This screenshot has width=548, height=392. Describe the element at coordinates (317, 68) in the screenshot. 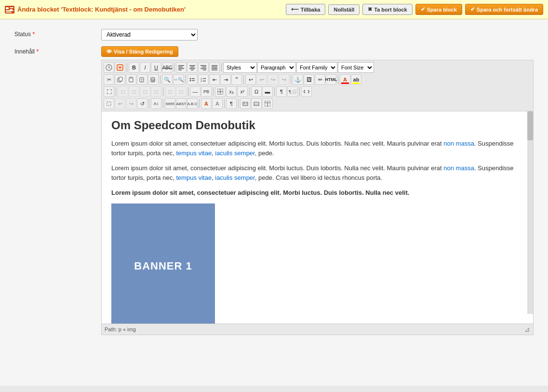

I see `font-family-select: Font Family` at that location.